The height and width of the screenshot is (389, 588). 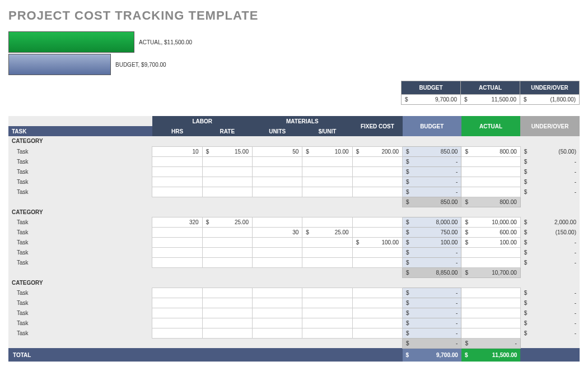 I want to click on cell-actual: $600.00, so click(x=491, y=232).